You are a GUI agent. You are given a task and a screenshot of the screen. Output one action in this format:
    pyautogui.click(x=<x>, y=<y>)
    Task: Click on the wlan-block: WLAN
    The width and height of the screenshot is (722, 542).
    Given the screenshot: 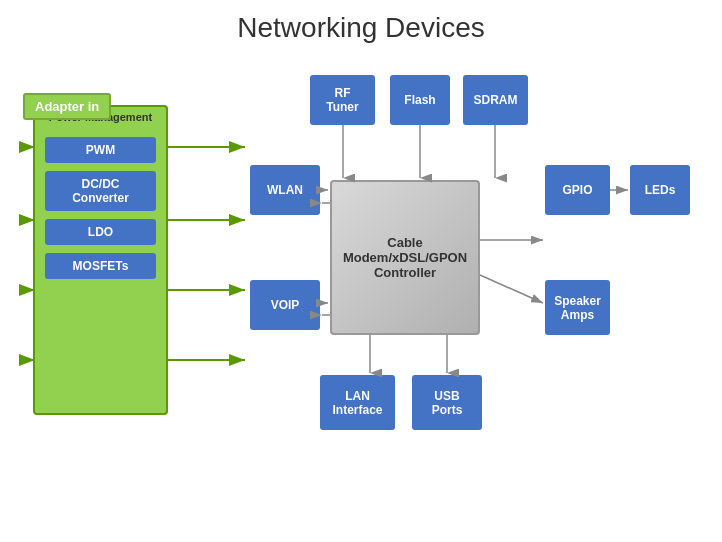 What is the action you would take?
    pyautogui.click(x=285, y=190)
    